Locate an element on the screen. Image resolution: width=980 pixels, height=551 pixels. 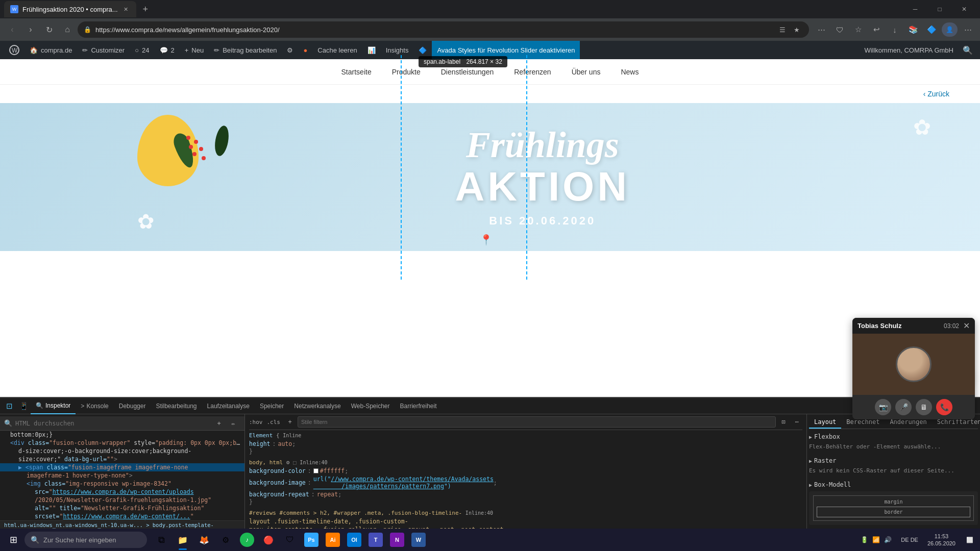
taskbar-app-file-explorer: 📁 is located at coordinates (183, 540).